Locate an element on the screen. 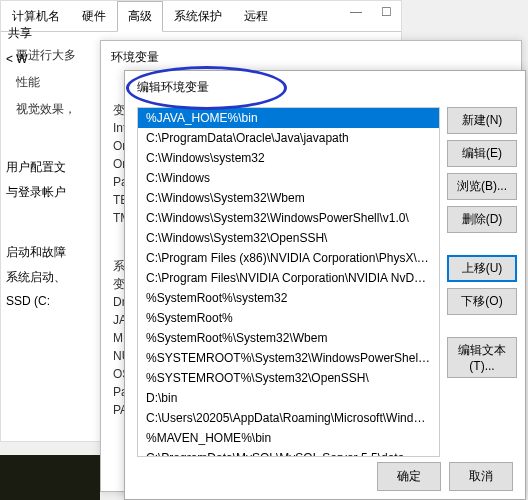 This screenshot has width=528, height=500. drive-ssd: SSD (C: is located at coordinates (50, 301).